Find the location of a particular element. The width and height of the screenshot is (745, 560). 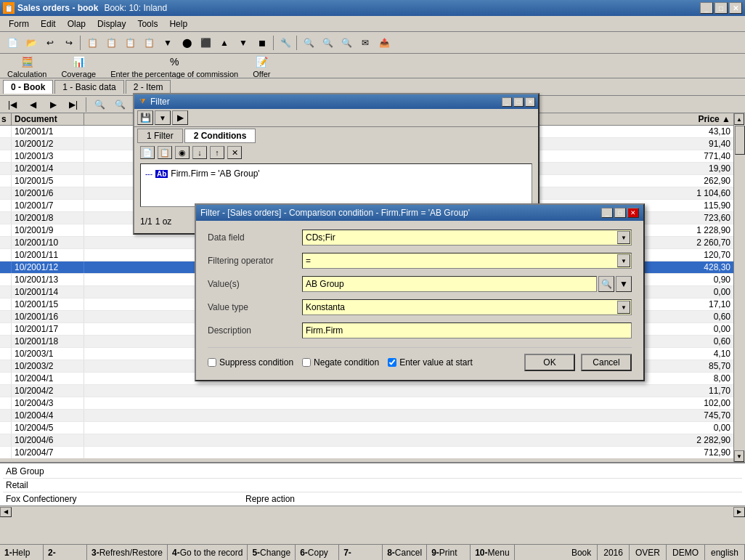

btn10: 🔧 is located at coordinates (285, 43).